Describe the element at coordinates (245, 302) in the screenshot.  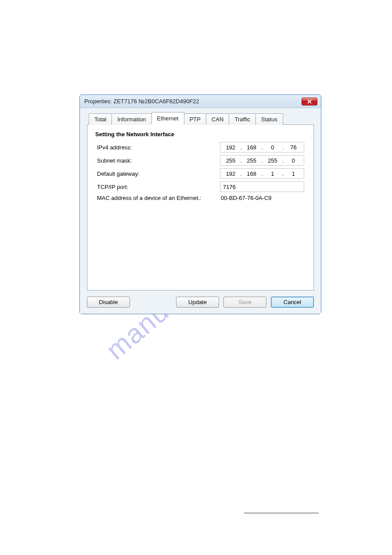
I see `save-button: Save` at that location.